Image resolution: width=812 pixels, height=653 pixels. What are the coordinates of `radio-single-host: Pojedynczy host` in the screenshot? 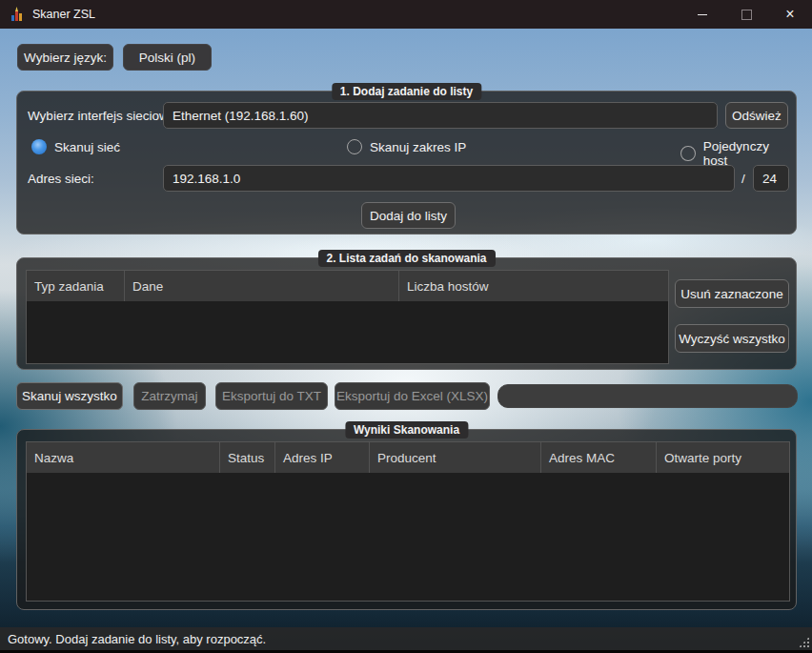 It's located at (738, 153).